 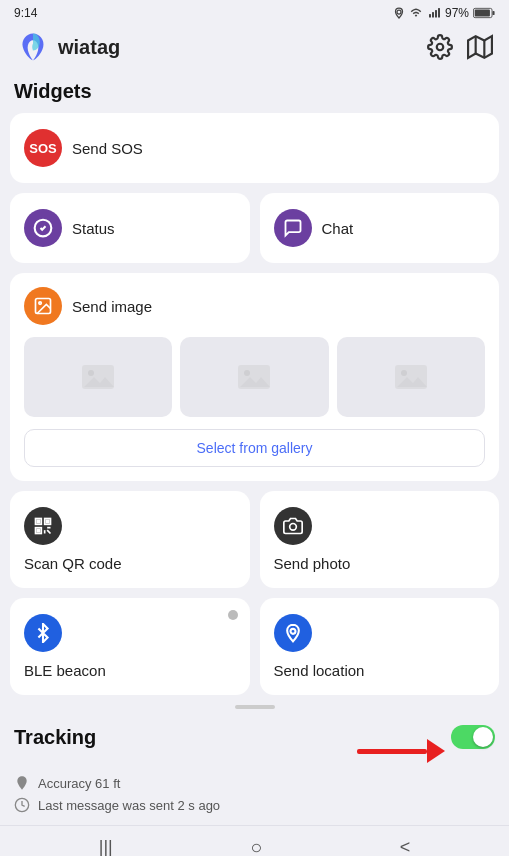 I want to click on image-thumbnails, so click(x=254, y=377).